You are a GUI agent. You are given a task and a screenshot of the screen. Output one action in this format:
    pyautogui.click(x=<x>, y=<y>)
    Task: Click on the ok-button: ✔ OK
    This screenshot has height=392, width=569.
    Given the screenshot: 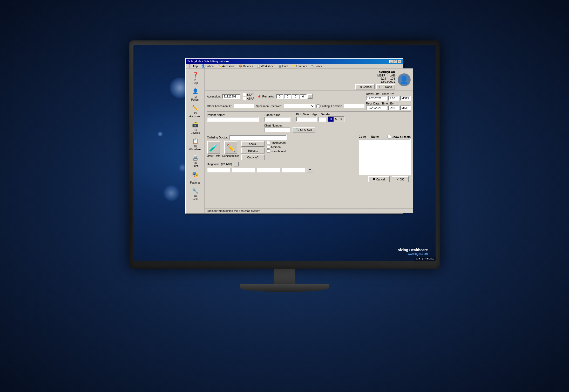 What is the action you would take?
    pyautogui.click(x=400, y=179)
    